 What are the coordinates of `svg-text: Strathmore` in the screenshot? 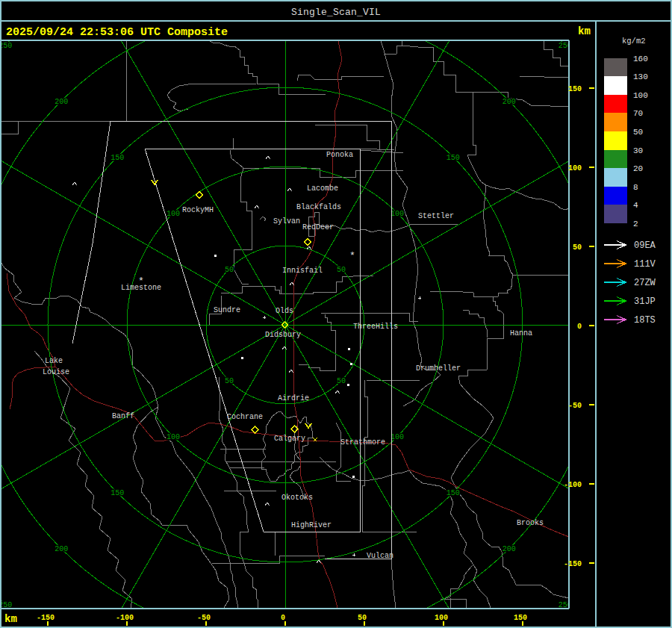 It's located at (363, 442).